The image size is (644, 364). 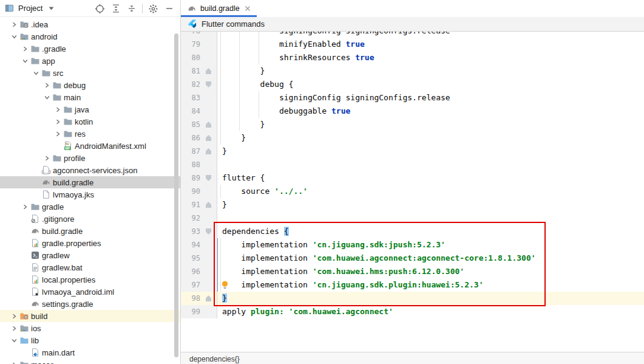 I want to click on code-text: source '../..', so click(x=431, y=191).